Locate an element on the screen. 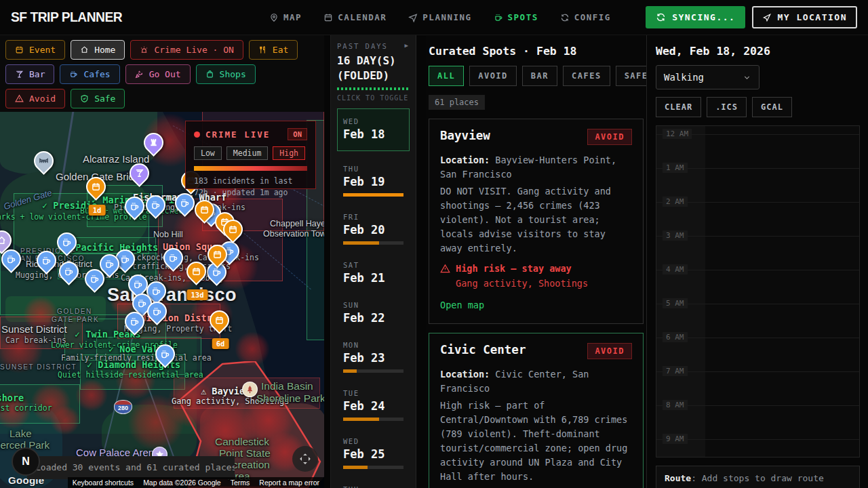 This screenshot has height=488, width=868. past-days-toggle: PAST DAYS ▶ 16 DAY(S) (FOLDED) CLICK TO … is located at coordinates (373, 72).